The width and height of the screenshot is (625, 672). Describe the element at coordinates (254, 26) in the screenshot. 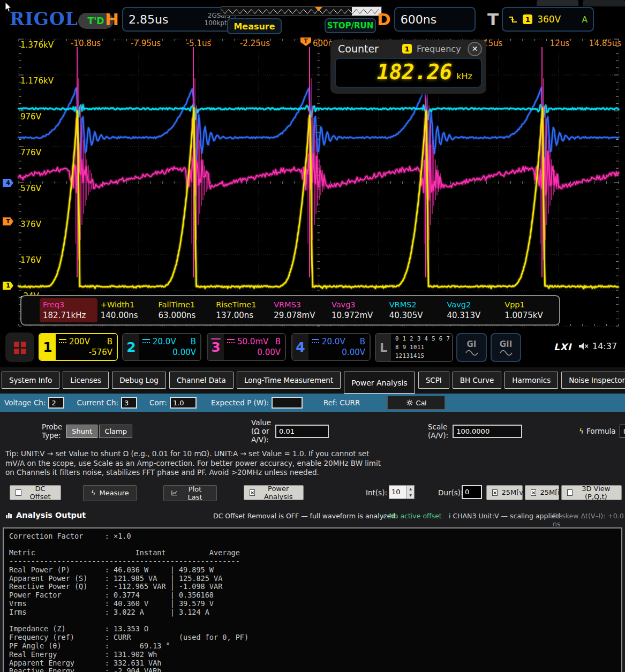

I see `measure-menu-button: Measure` at that location.